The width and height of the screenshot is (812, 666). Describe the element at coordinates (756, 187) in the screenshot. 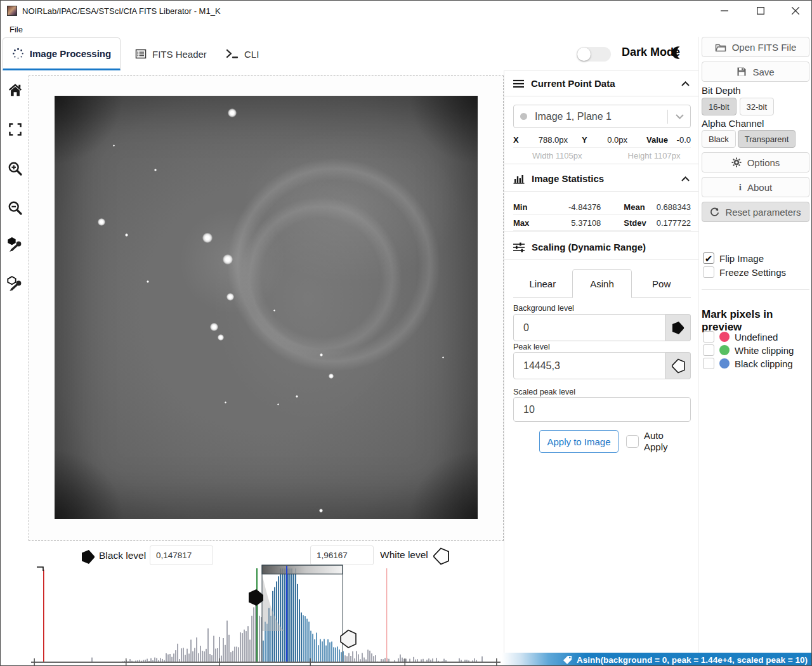

I see `about-button: i About` at that location.